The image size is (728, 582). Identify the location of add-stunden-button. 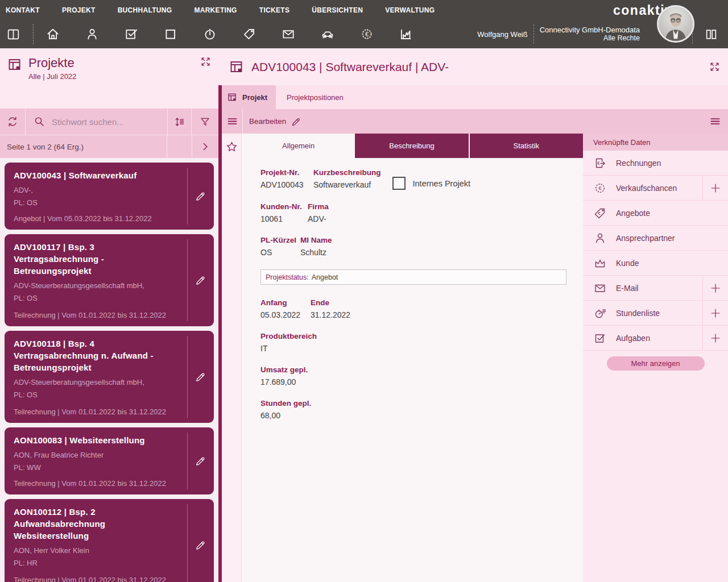
(715, 313).